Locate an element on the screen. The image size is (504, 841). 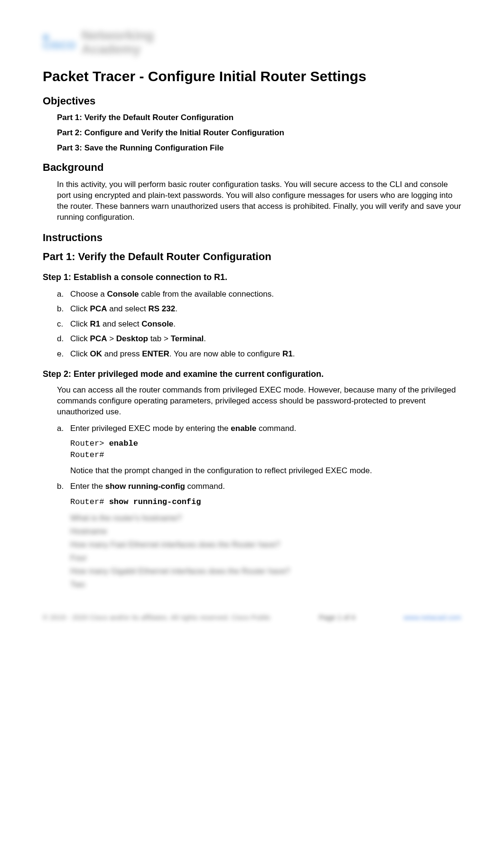
note-text: Notice that the prompt changed in the co… is located at coordinates (266, 471).